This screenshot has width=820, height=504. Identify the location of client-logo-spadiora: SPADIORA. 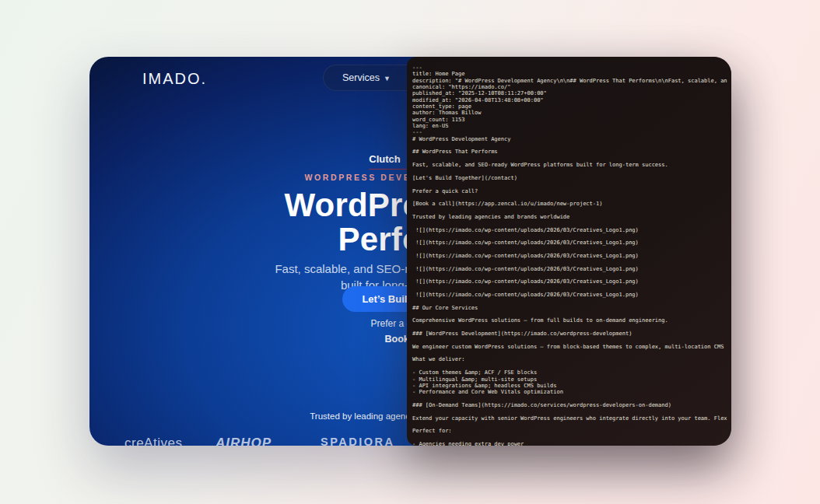
(352, 440).